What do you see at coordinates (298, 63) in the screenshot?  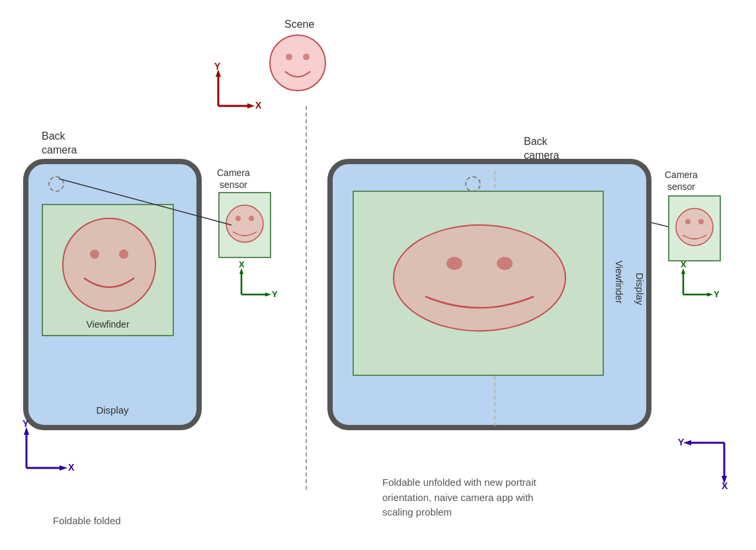 I see `scene-face` at bounding box center [298, 63].